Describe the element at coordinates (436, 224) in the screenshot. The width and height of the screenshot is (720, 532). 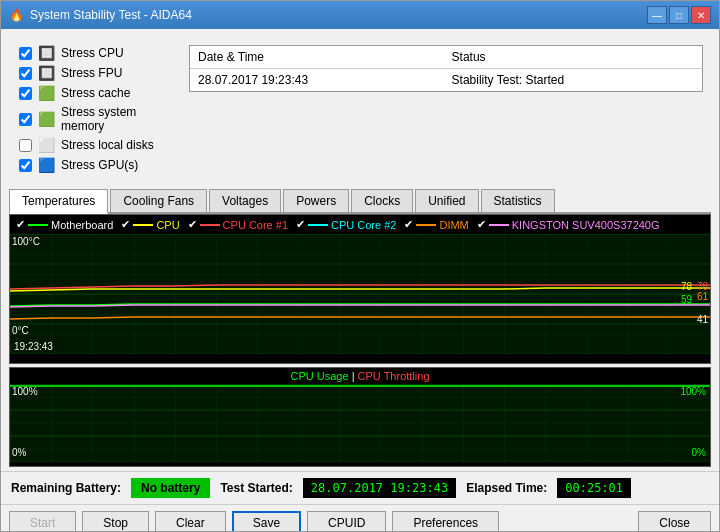
I see `legend-dimm: ✔ DIMM` at that location.